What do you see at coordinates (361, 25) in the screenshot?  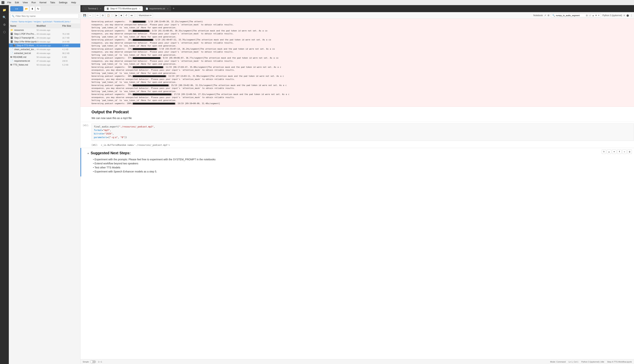 I see `output-line: nsequence, you may observe unexpected be…` at bounding box center [361, 25].